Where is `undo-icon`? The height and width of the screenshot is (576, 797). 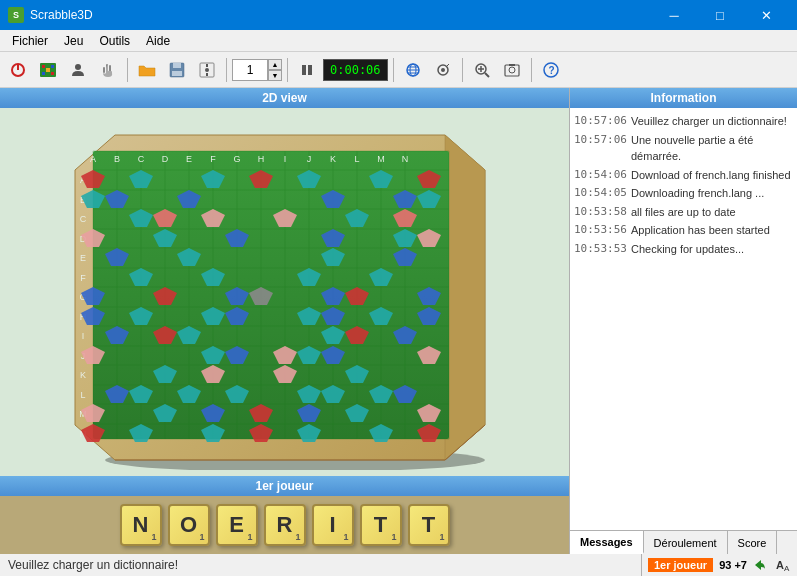 undo-icon is located at coordinates (761, 565).